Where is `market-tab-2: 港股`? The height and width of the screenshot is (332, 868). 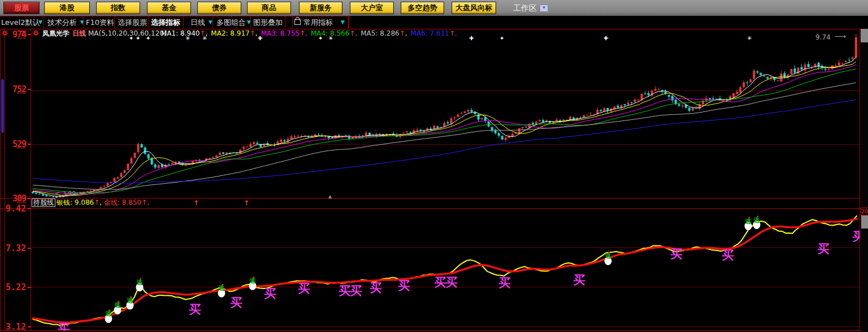 market-tab-2: 港股 is located at coordinates (67, 8).